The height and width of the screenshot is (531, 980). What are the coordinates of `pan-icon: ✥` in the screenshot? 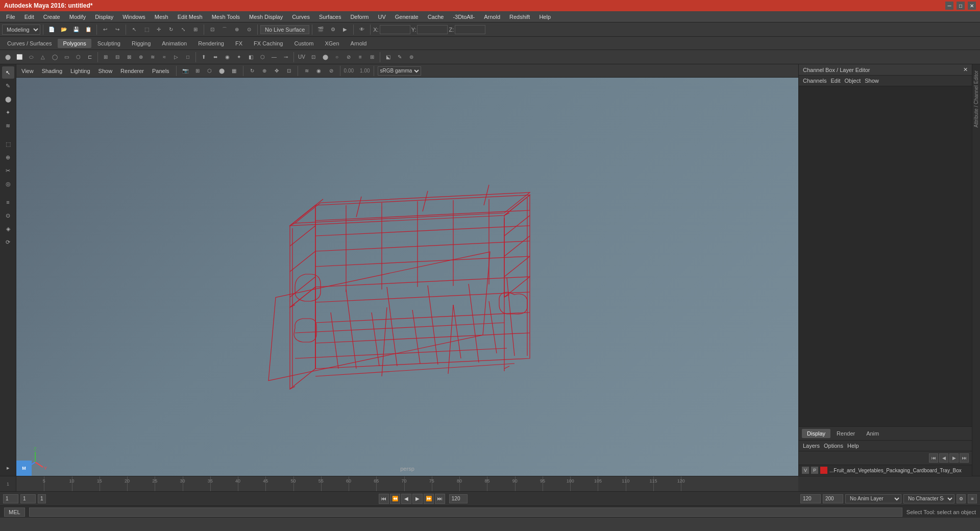 It's located at (277, 71).